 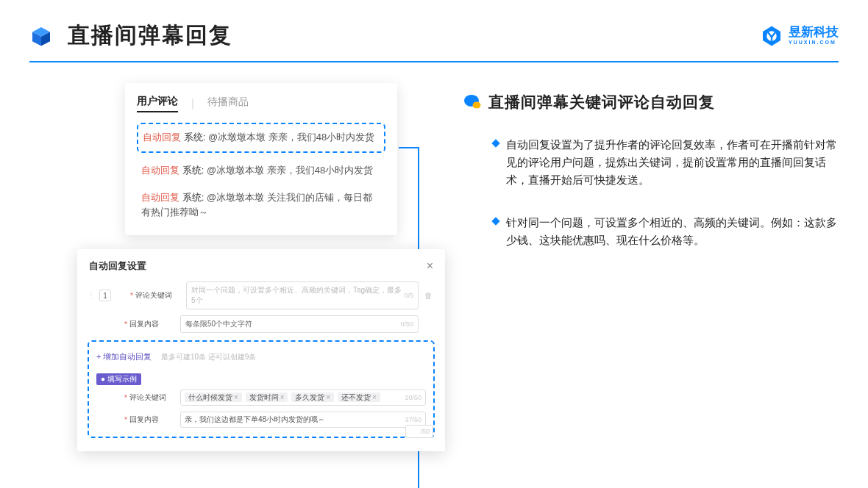 What do you see at coordinates (419, 431) in the screenshot?
I see `partial-counter: /50` at bounding box center [419, 431].